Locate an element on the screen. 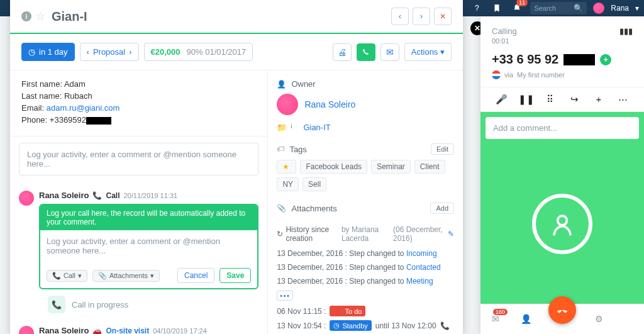  mute-icon: 🎤 is located at coordinates (501, 99).